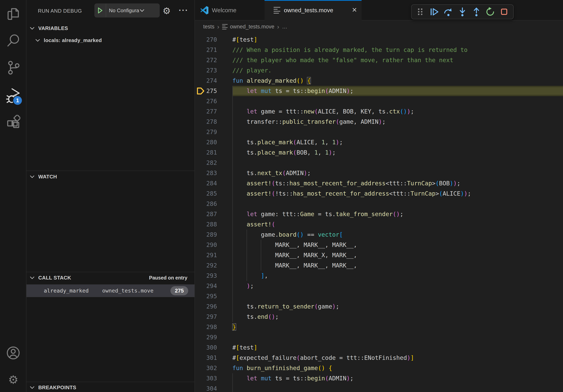 The image size is (563, 392). What do you see at coordinates (206, 358) in the screenshot?
I see `line-number: 301` at bounding box center [206, 358].